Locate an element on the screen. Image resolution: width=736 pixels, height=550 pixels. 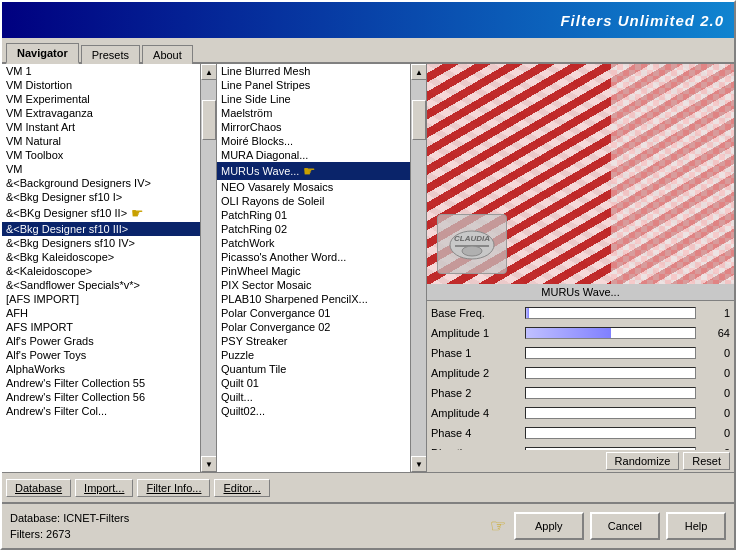
filter-item: Quantum Tile is located at coordinates (314, 369).